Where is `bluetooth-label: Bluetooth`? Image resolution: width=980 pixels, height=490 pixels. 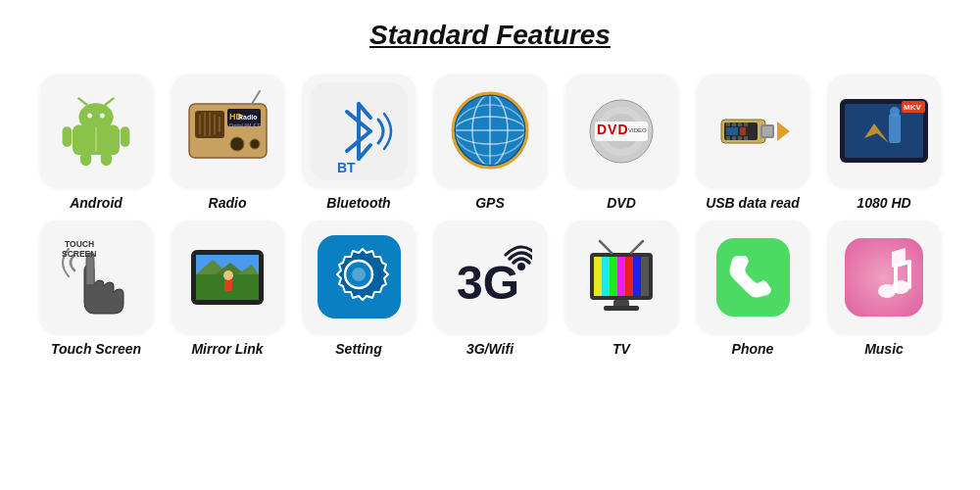
bluetooth-label: Bluetooth is located at coordinates (359, 203).